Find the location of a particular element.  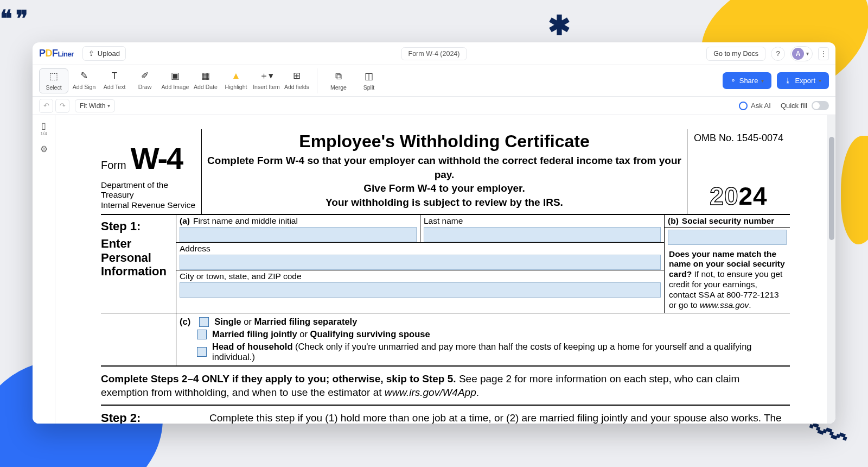

steps-2-4-note: Complete Steps 2–4 ONLY if they apply to… is located at coordinates (445, 386).